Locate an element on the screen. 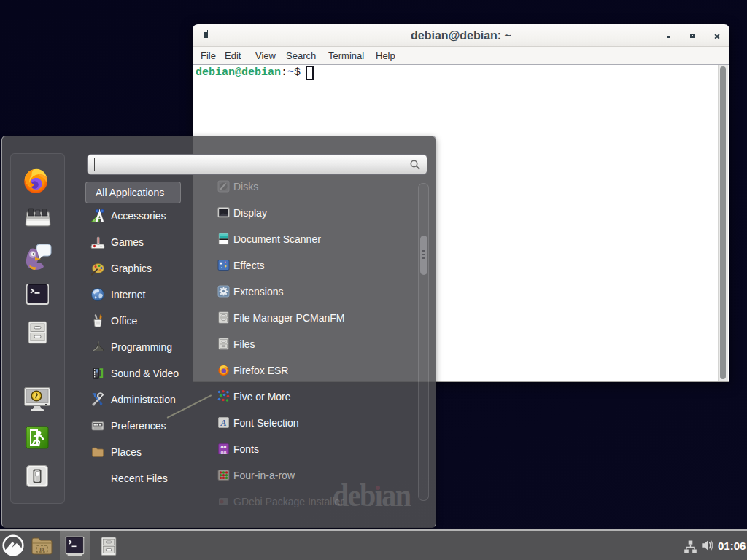 This screenshot has width=747, height=560. svg-text: D is located at coordinates (42, 550).